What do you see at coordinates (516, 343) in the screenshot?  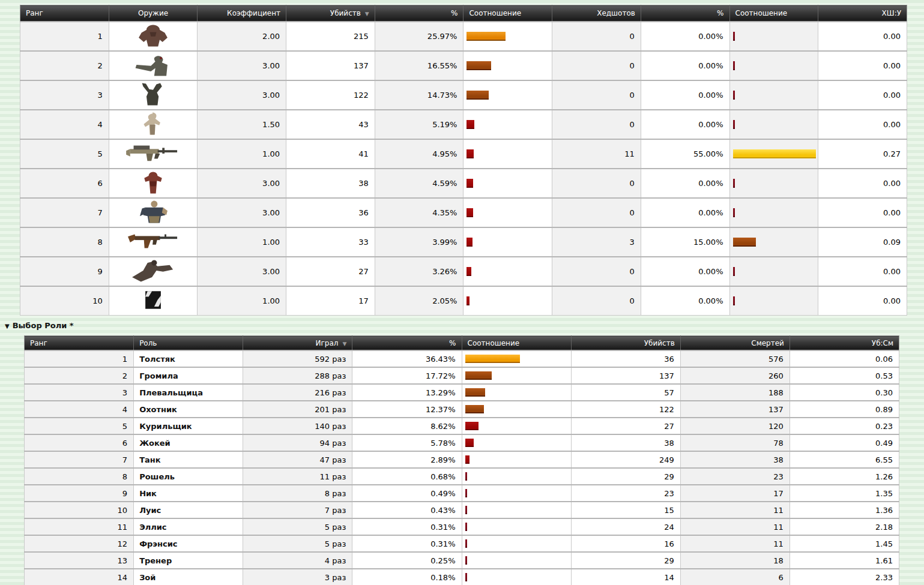 I see `column-header-5: Соотношение` at bounding box center [516, 343].